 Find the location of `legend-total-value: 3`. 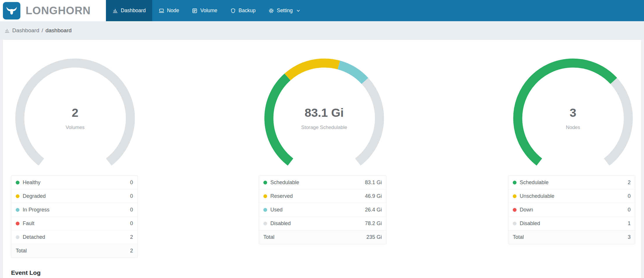

legend-total-value: 3 is located at coordinates (629, 237).